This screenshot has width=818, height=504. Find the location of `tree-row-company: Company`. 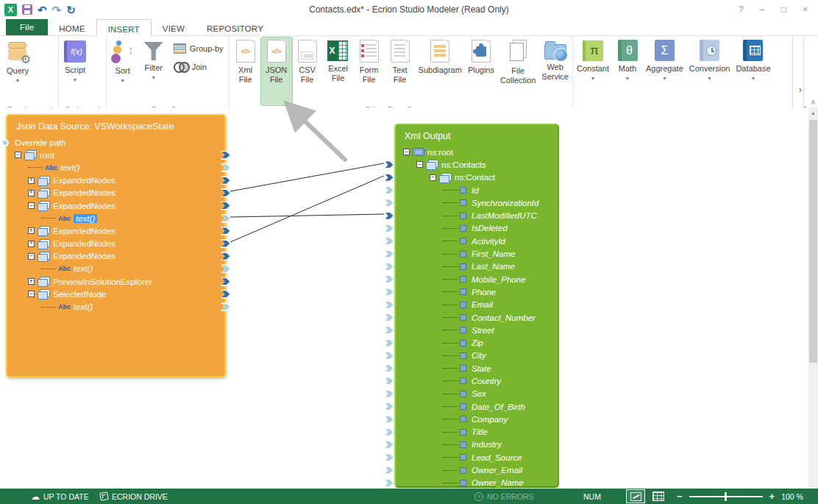

tree-row-company: Company is located at coordinates (477, 419).